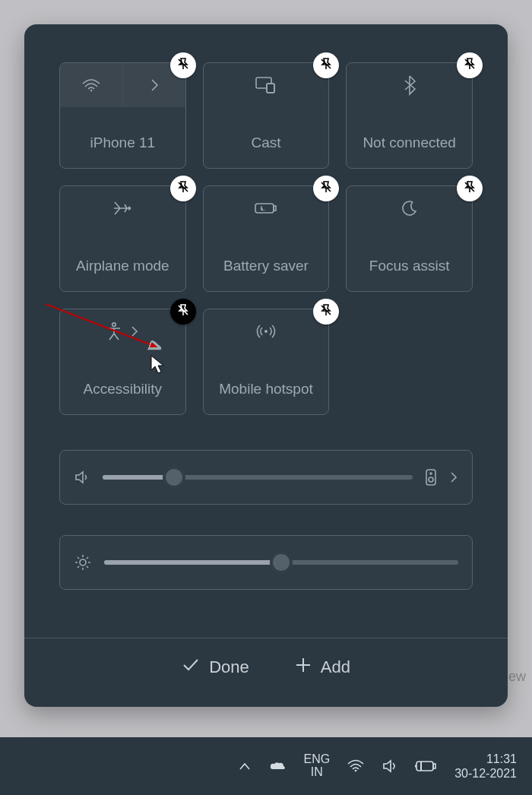  Describe the element at coordinates (486, 774) in the screenshot. I see `date-text: 30-12-2021` at that location.